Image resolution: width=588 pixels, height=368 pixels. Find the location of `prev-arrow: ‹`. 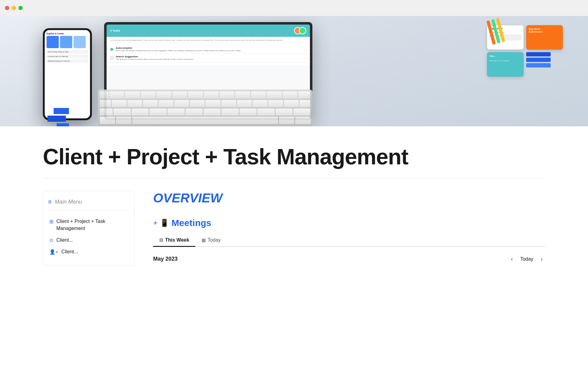

prev-arrow: ‹ is located at coordinates (512, 259).